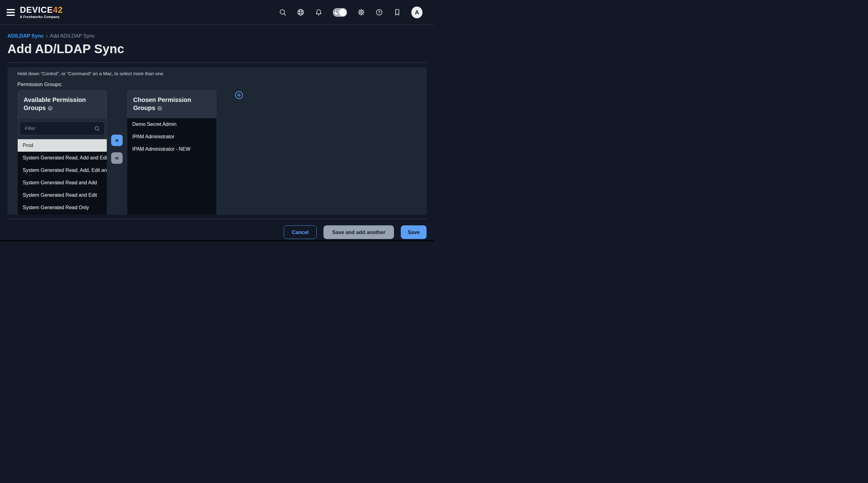  What do you see at coordinates (217, 63) in the screenshot?
I see `title-divider` at bounding box center [217, 63].